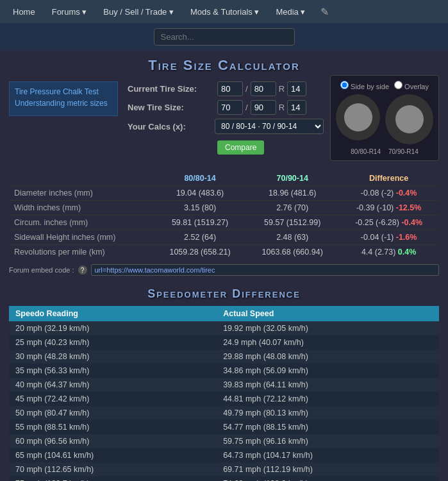 The height and width of the screenshot is (481, 448). I want to click on speedo-reading: 25 mph (40.23 km/h), so click(113, 342).